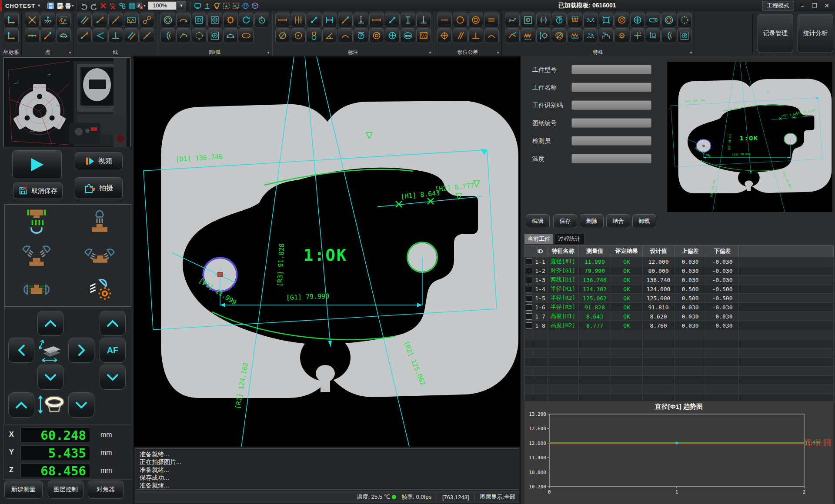 The width and height of the screenshot is (835, 504). Describe the element at coordinates (113, 350) in the screenshot. I see `autofocus-button: AF` at that location.